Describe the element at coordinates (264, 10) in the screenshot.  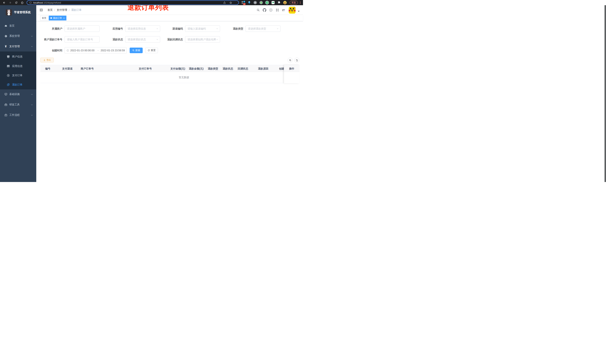
I see `header-github-button` at that location.